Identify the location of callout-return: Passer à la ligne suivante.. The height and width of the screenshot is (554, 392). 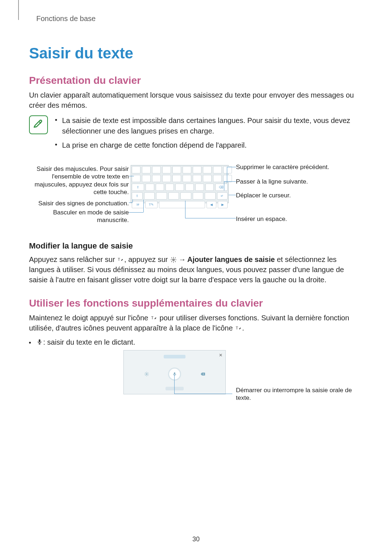
(272, 181).